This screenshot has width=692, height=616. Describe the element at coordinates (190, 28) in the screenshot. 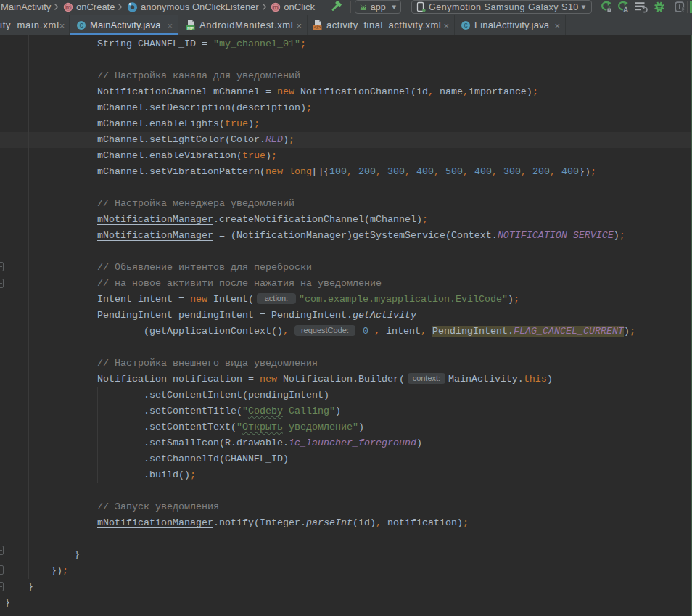

I see `svg-text: MF` at that location.